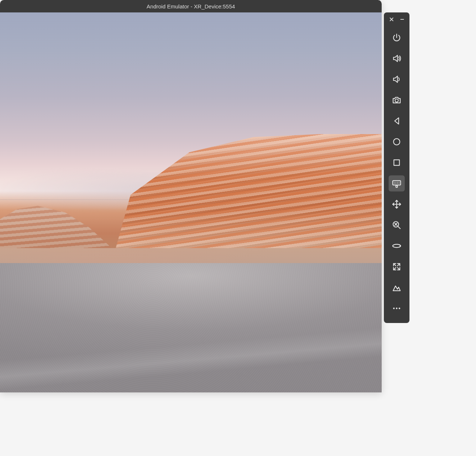 The image size is (476, 456). What do you see at coordinates (397, 183) in the screenshot?
I see `keyboard-icon` at bounding box center [397, 183].